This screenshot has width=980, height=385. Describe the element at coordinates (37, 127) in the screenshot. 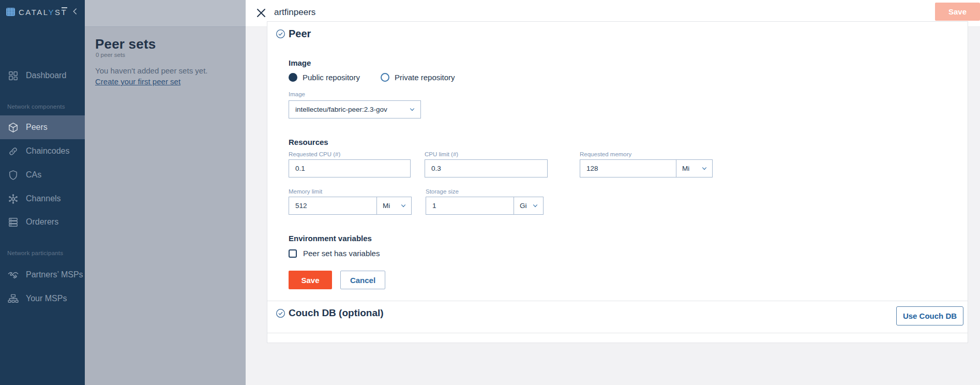

I see `sidebar-item-label: Peers` at that location.